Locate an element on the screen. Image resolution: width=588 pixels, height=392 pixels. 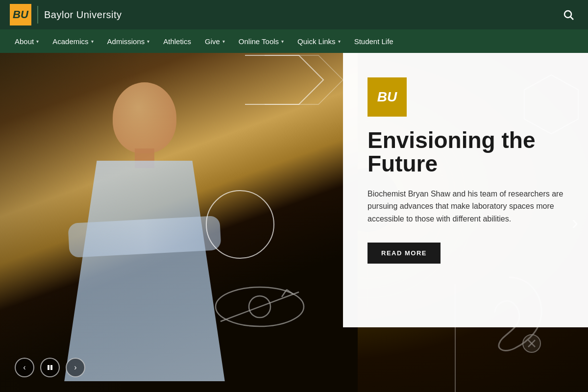
person-head is located at coordinates (145, 118).